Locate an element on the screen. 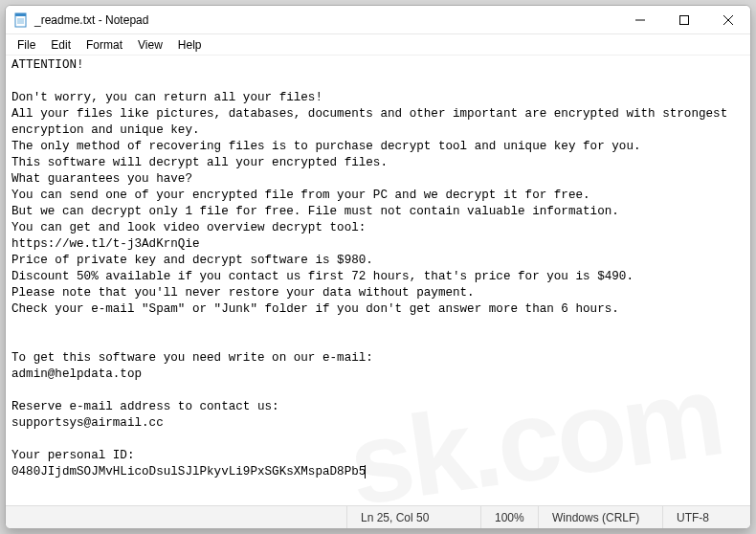 The width and height of the screenshot is (756, 534). text-caret-icon is located at coordinates (366, 472).